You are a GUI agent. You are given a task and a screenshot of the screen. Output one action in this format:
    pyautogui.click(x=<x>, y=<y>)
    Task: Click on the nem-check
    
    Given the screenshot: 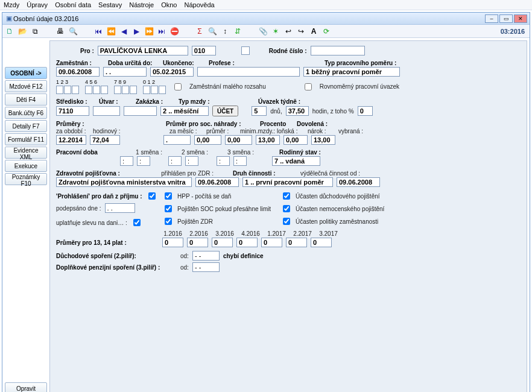 What is the action you would take?
    pyautogui.click(x=287, y=209)
    